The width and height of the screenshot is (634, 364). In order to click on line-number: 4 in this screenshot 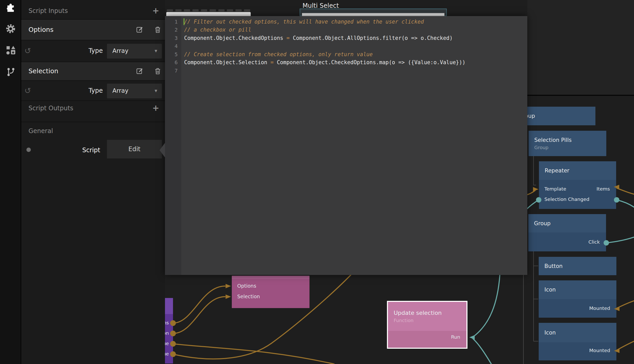, I will do `click(171, 46)`.